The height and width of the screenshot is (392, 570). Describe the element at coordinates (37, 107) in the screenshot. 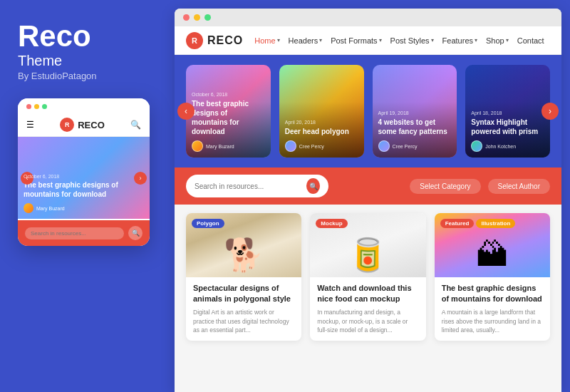

I see `mobile-dots` at that location.